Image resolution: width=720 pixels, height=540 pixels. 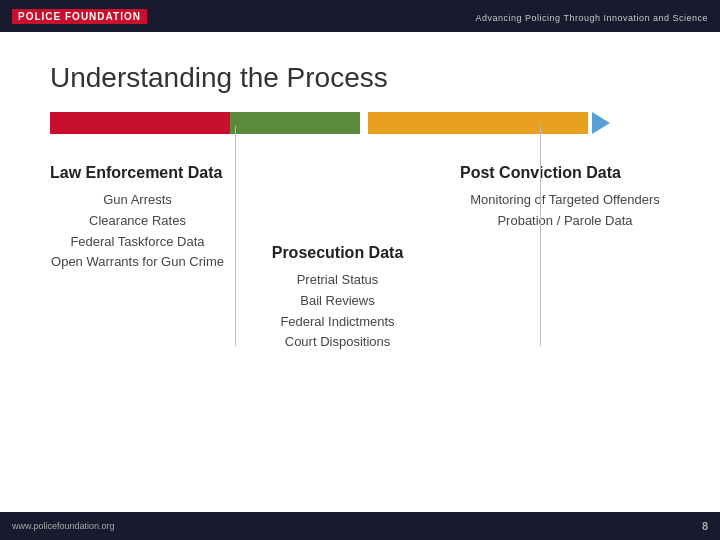 I want to click on bar-green, so click(x=295, y=123).